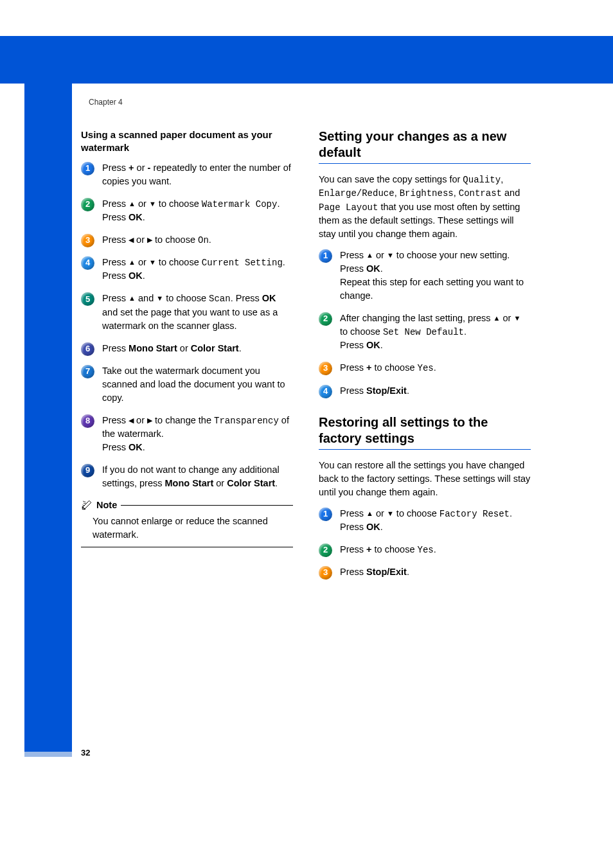  I want to click on mono: Brightness, so click(427, 193).